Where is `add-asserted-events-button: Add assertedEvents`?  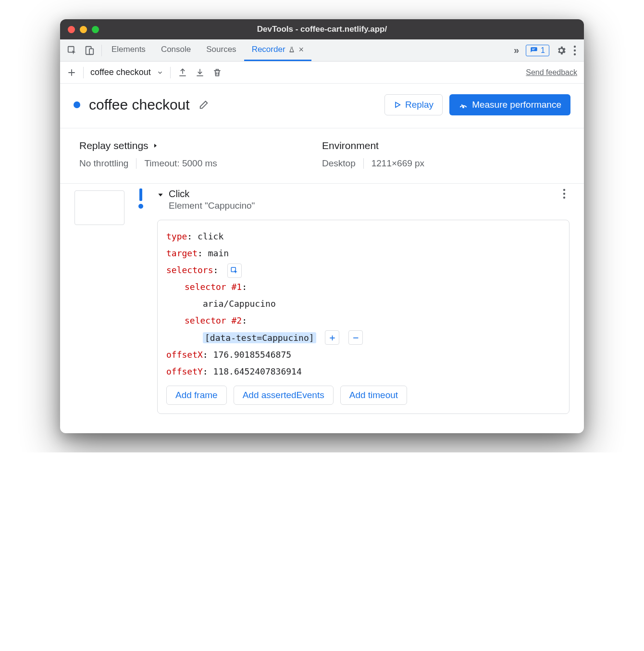
add-asserted-events-button: Add assertedEvents is located at coordinates (284, 395).